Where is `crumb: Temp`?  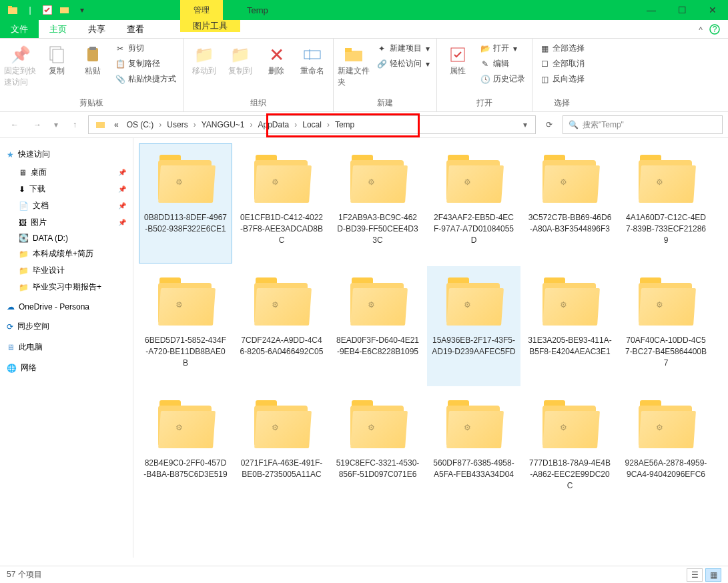
crumb: Temp is located at coordinates (344, 125).